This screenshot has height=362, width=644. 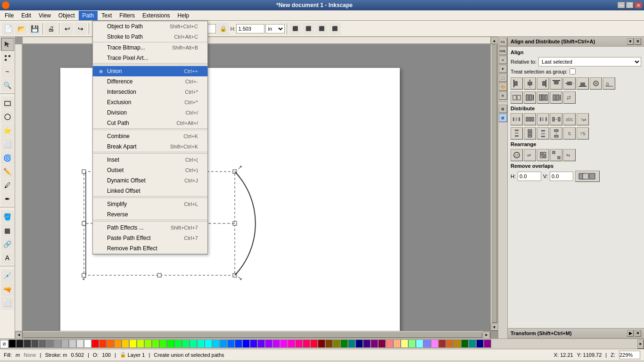 I want to click on scroll-up-btn: ▲, so click(x=495, y=41).